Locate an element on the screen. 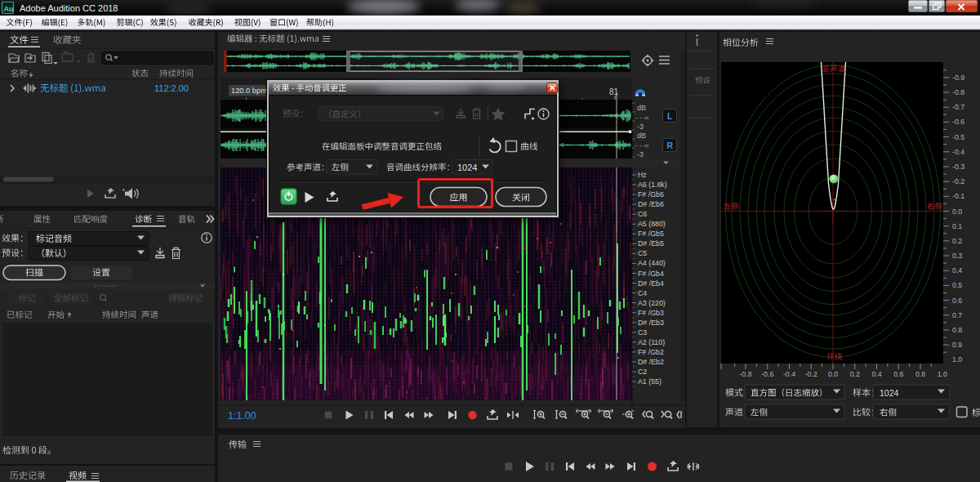  svg-text: D# /Eb4 is located at coordinates (651, 283).